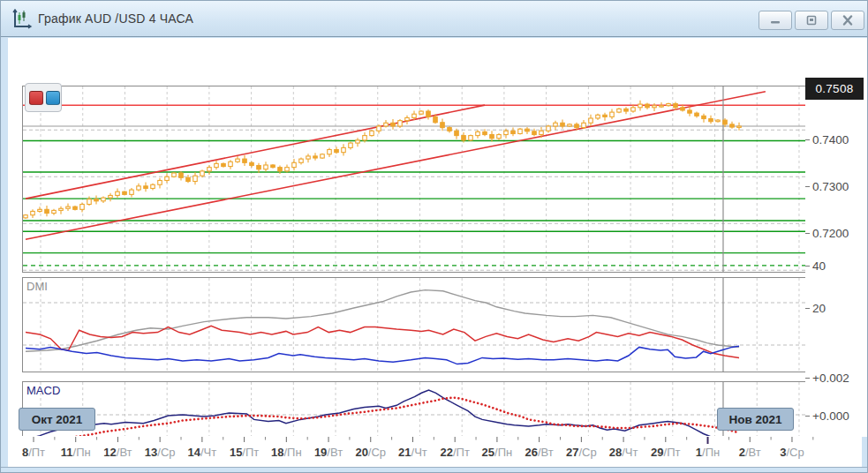 The height and width of the screenshot is (473, 868). Describe the element at coordinates (22, 19) in the screenshot. I see `candlestick-chart-icon` at that location.